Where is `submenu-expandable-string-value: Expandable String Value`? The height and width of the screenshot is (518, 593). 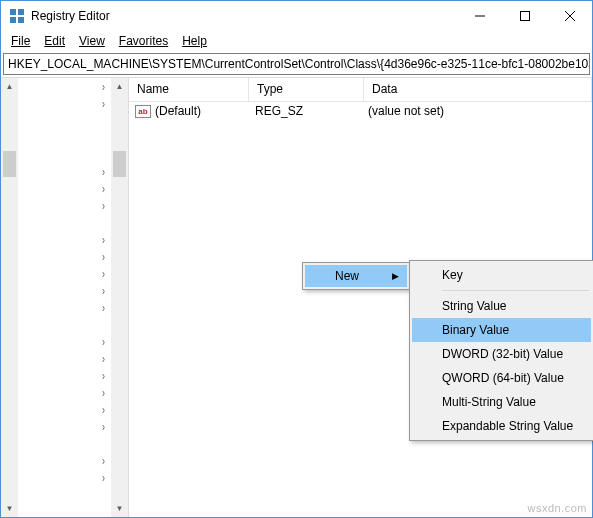
submenu-expandable-string-value: Expandable String Value is located at coordinates (502, 426).